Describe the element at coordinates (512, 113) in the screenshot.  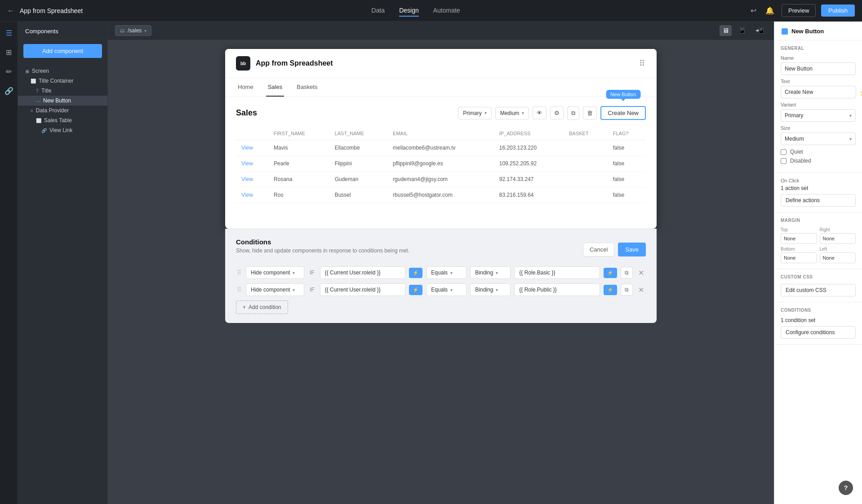
I see `size-select: Medium ▾` at that location.